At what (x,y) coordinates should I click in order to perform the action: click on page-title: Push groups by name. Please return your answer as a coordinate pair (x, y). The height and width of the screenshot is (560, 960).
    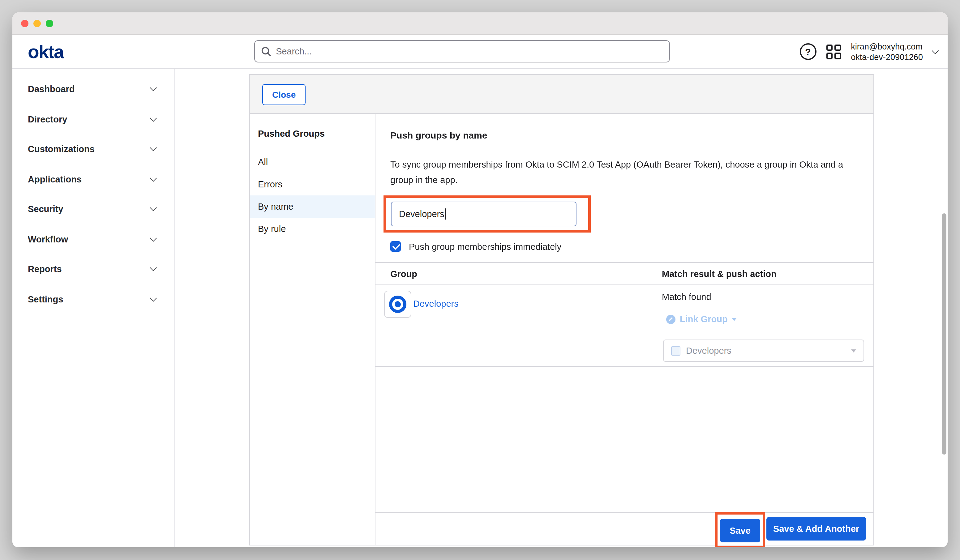
    Looking at the image, I should click on (439, 135).